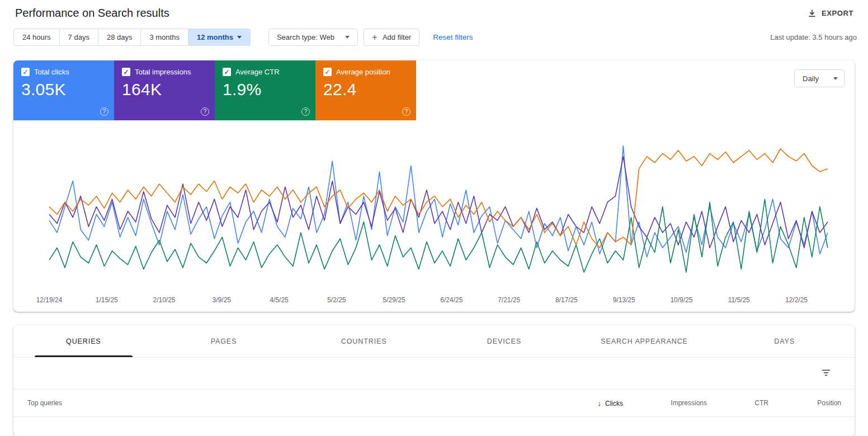 The height and width of the screenshot is (436, 868). What do you see at coordinates (812, 13) in the screenshot?
I see `download-icon` at bounding box center [812, 13].